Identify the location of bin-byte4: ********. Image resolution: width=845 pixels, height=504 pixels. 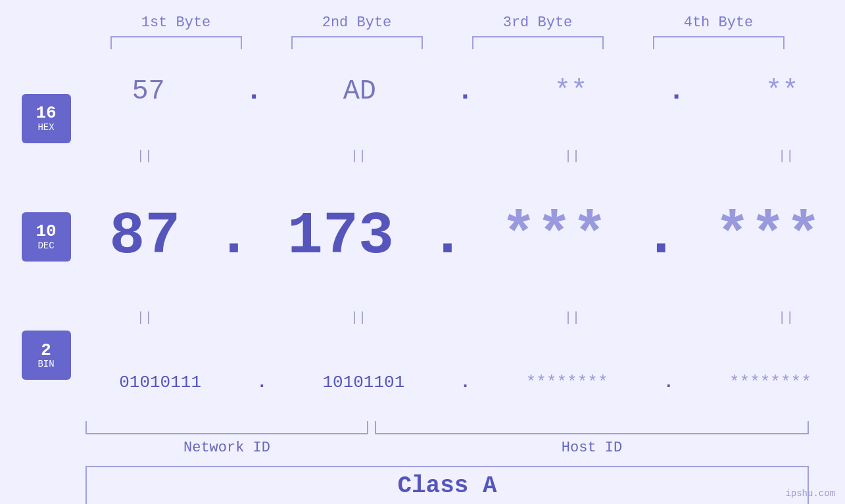
(771, 382).